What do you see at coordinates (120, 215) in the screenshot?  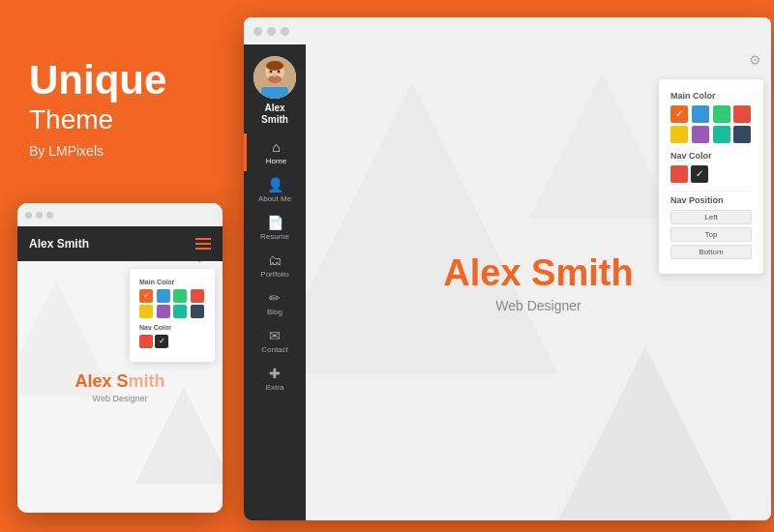 I see `mobile-browser-bar` at bounding box center [120, 215].